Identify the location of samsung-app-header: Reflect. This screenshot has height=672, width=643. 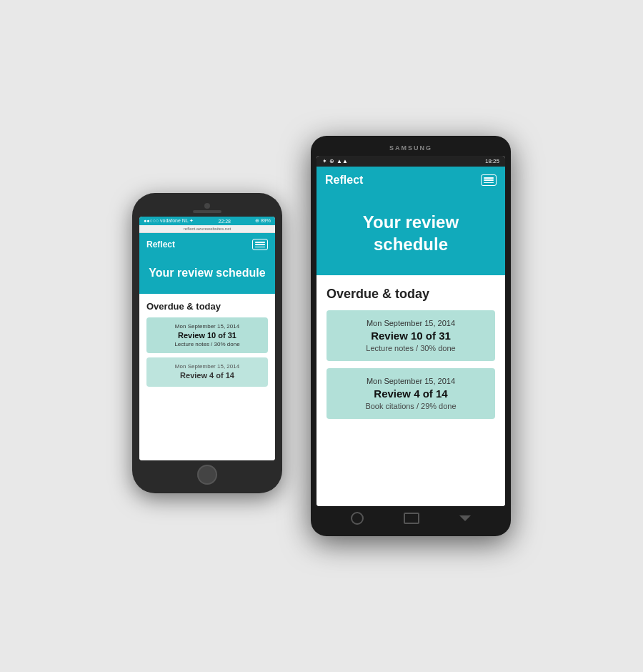
(411, 180).